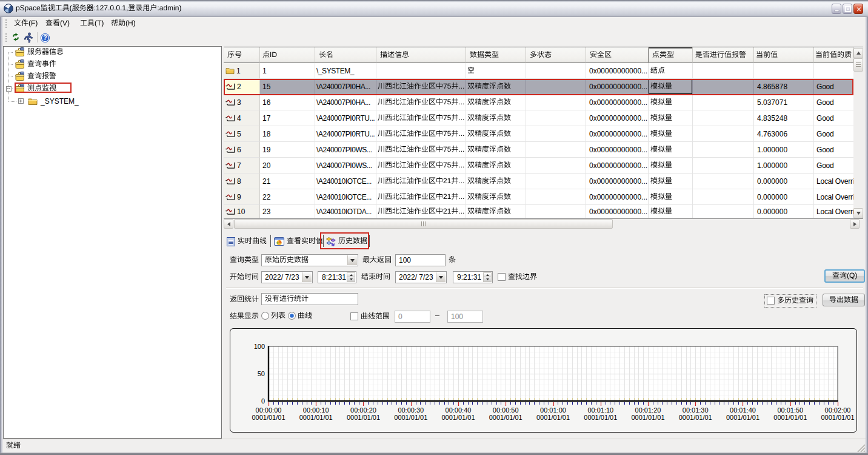 This screenshot has height=455, width=868. What do you see at coordinates (364, 410) in the screenshot?
I see `svg-text: 00:00:20` at bounding box center [364, 410].